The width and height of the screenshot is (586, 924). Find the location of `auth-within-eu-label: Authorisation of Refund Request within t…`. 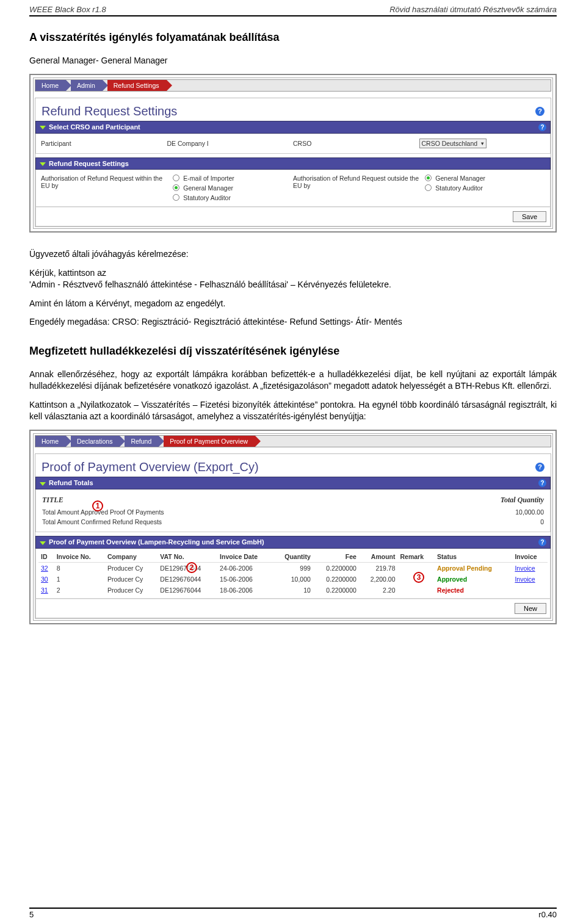

auth-within-eu-label: Authorisation of Refund Request within t… is located at coordinates (107, 182).